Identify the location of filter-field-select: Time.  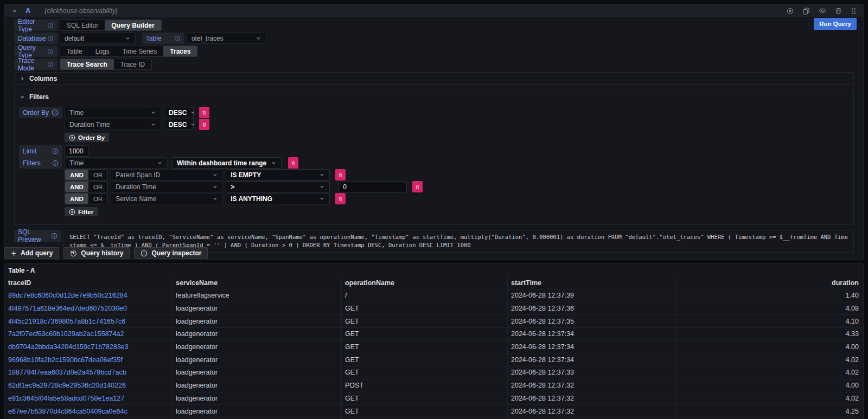
(116, 163).